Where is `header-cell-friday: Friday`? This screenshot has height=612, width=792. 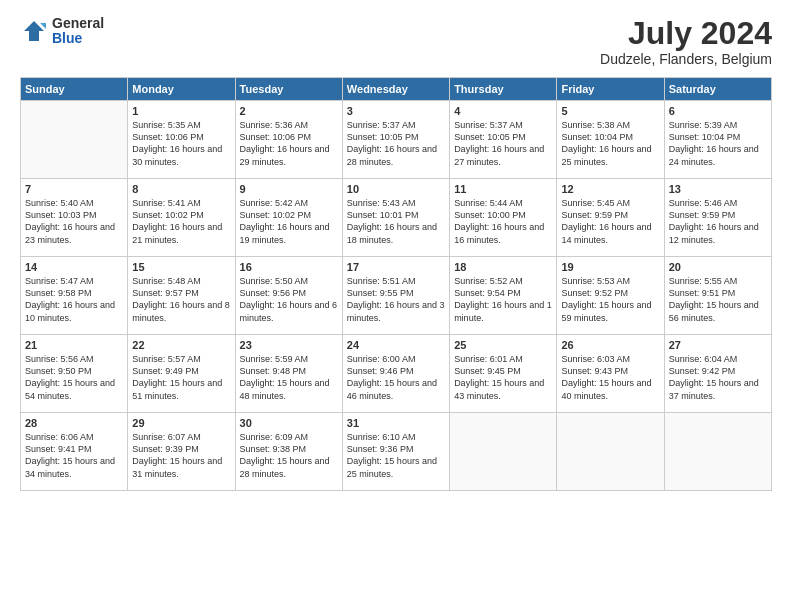 header-cell-friday: Friday is located at coordinates (610, 90).